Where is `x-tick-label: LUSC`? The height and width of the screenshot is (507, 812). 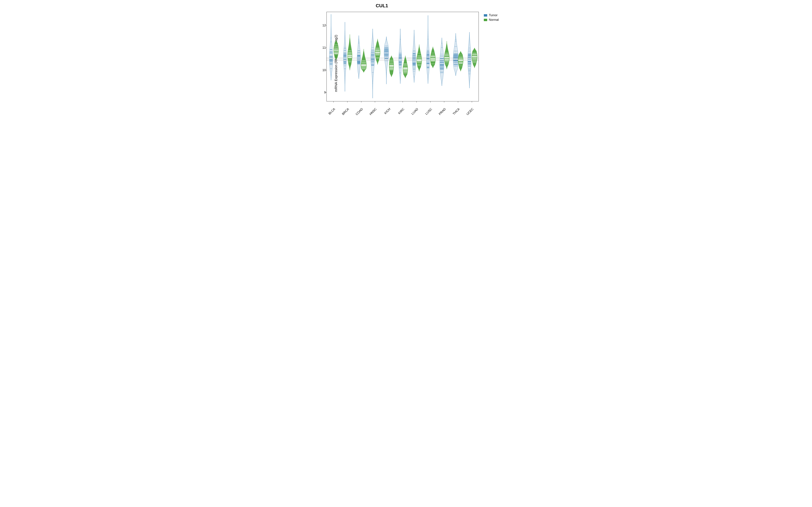 x-tick-label: LUSC is located at coordinates (428, 112).